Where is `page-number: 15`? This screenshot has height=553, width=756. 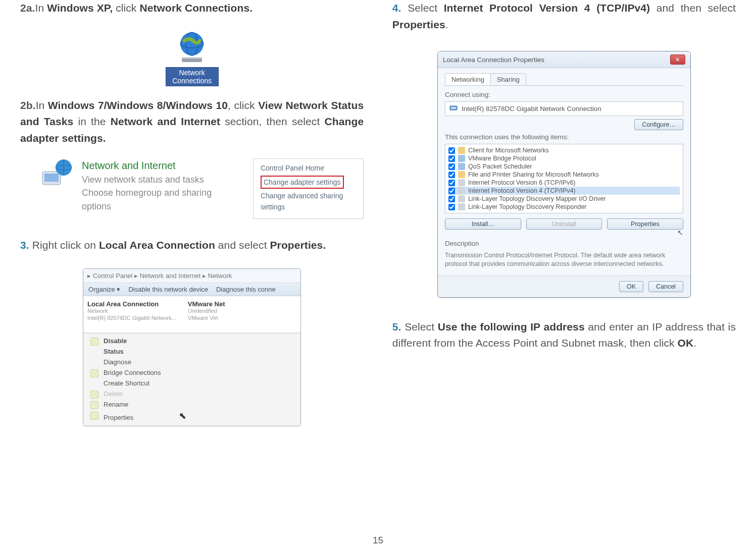 page-number: 15 is located at coordinates (378, 540).